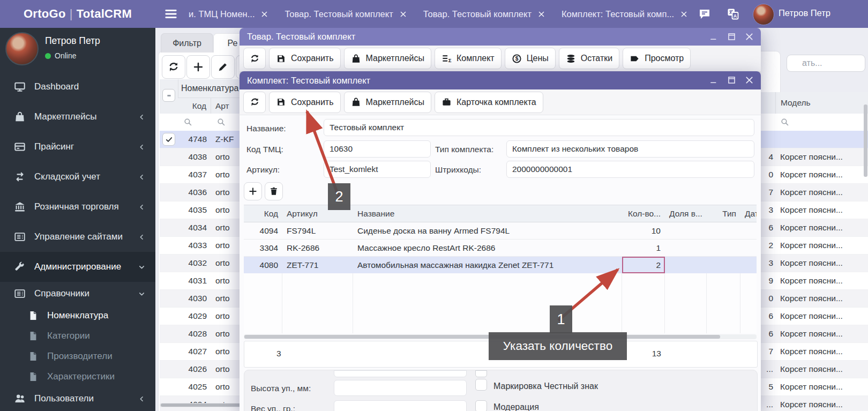 The image size is (868, 411). I want to click on sidebar-item-characteristics: Характеристики, so click(78, 377).